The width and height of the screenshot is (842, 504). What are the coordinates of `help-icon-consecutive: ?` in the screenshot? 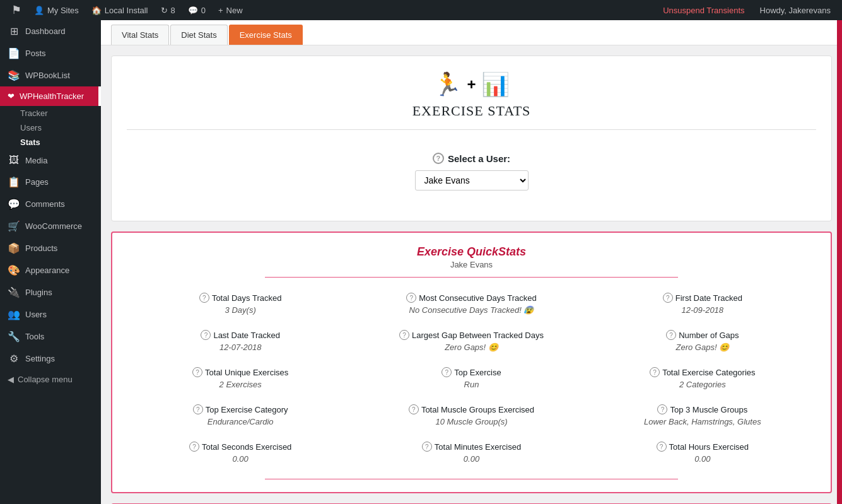 It's located at (411, 298).